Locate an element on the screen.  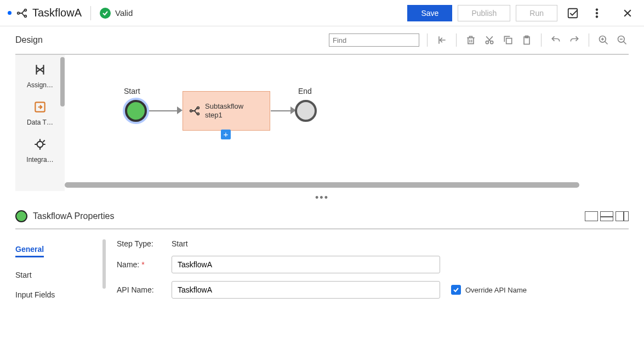
integration-icon is located at coordinates (40, 144).